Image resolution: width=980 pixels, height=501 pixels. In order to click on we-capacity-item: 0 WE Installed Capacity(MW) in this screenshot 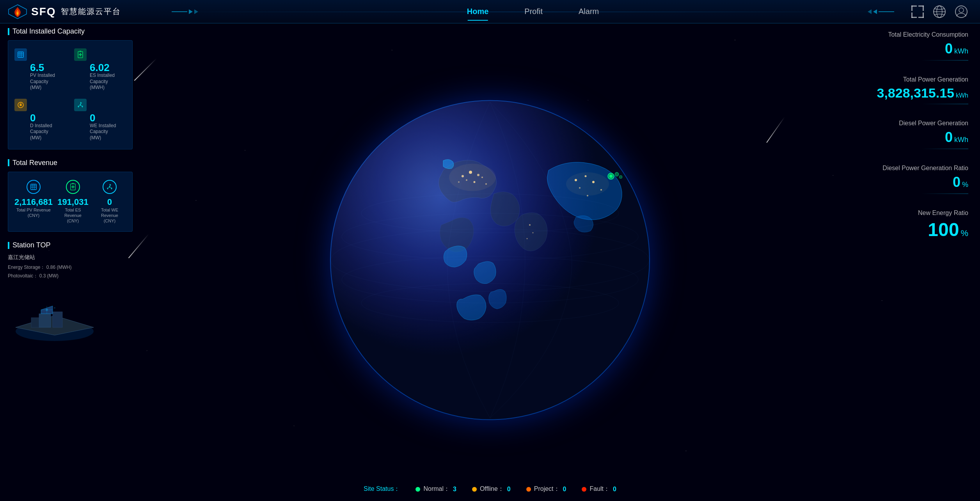, I will do `click(100, 120)`.